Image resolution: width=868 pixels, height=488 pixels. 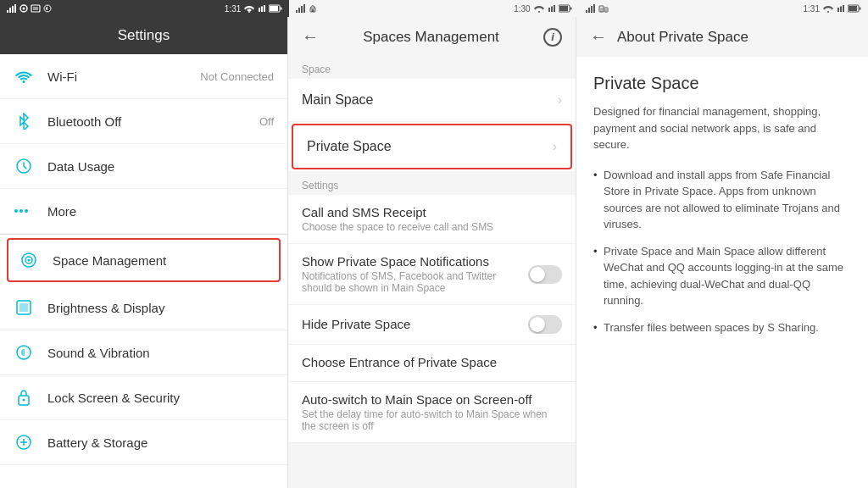 What do you see at coordinates (144, 260) in the screenshot?
I see `settings-item-space: Space Management` at bounding box center [144, 260].